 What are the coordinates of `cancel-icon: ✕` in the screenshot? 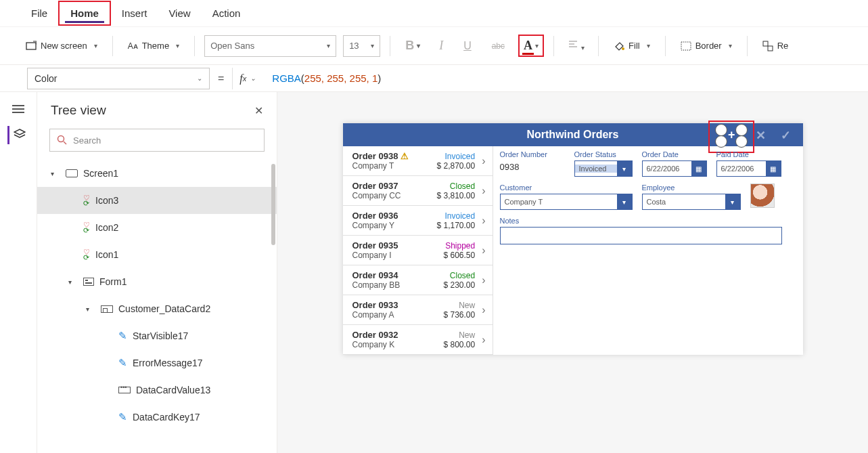 It's located at (760, 135).